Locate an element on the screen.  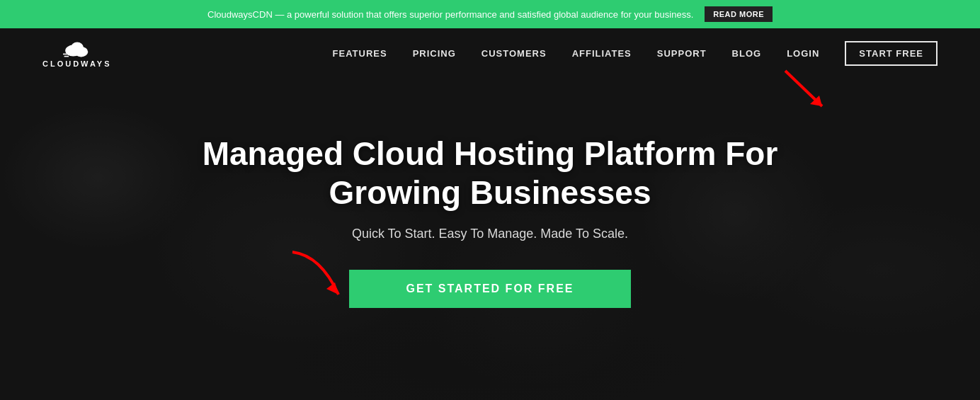
nav-link-login: LOGIN is located at coordinates (803, 54).